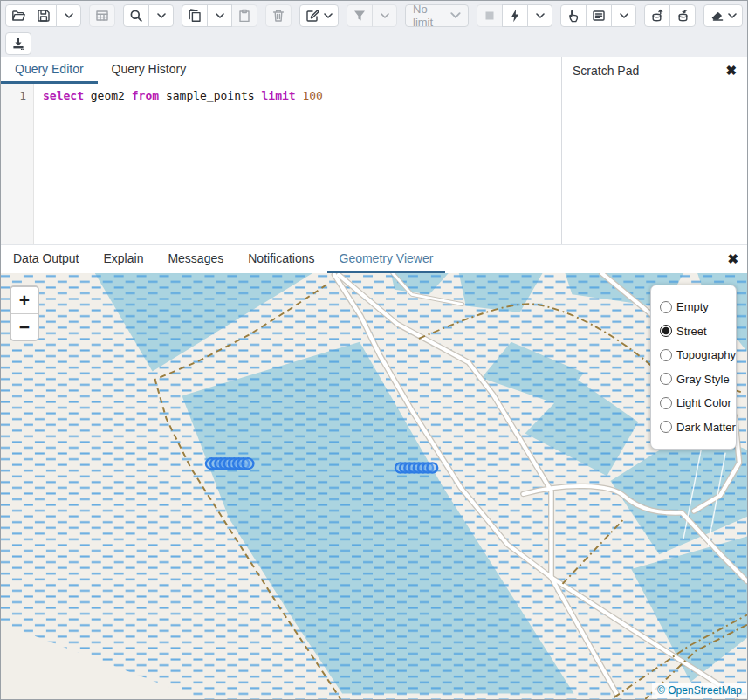 This screenshot has height=700, width=748. What do you see at coordinates (693, 428) in the screenshot?
I see `layer-option-dark-matter: Dark Matter` at bounding box center [693, 428].